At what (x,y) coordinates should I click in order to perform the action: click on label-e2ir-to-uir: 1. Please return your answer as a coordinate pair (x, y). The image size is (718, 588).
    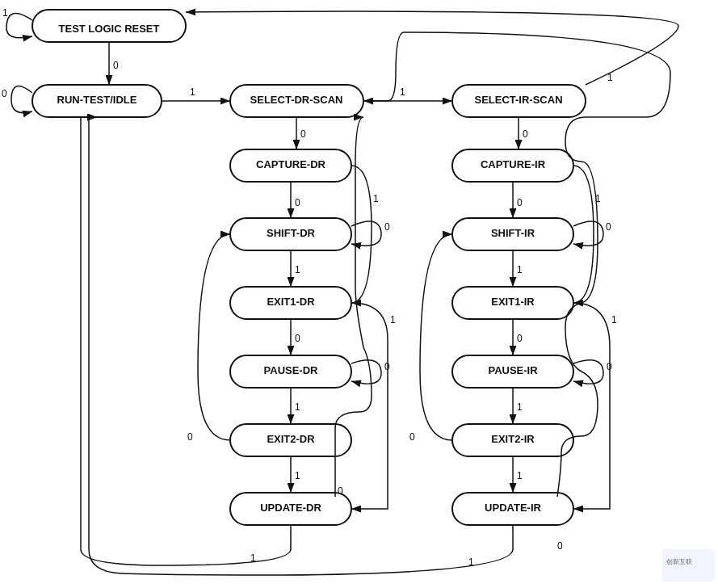
    Looking at the image, I should click on (520, 476).